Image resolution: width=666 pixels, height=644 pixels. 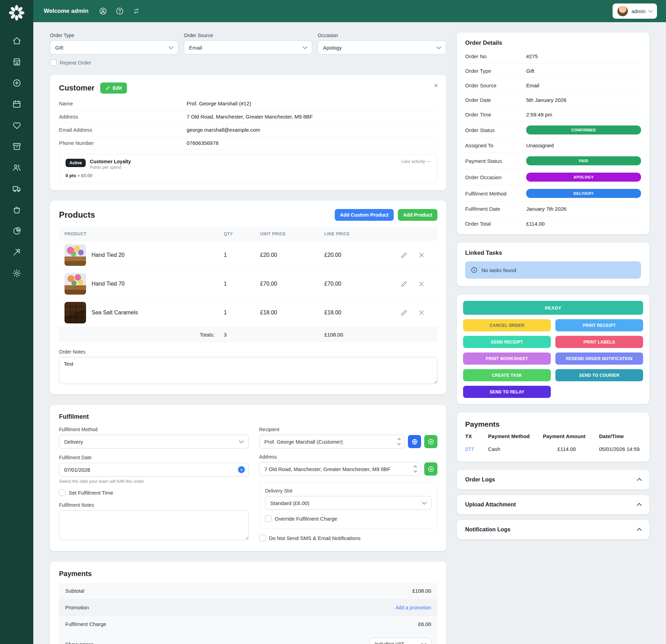 I want to click on payment-status-badge: PAID, so click(x=583, y=161).